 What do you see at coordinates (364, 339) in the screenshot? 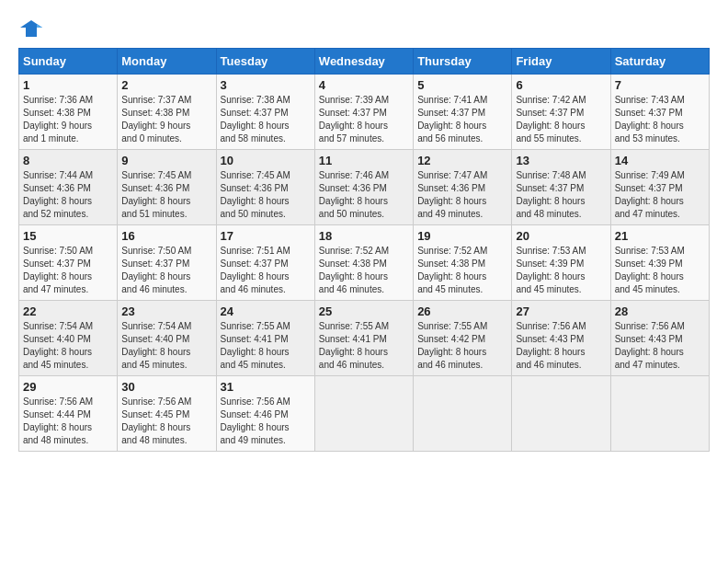
I see `calendar-week-row: 22Sunrise: 7:54 AM Sunset: 4:40 PM Dayli…` at bounding box center [364, 339].